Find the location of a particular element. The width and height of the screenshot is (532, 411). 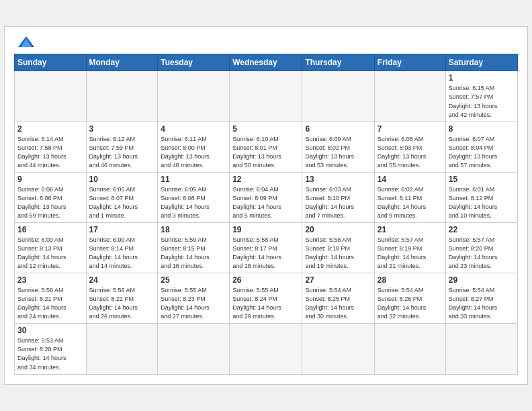

calendar-cell: 6Sunrise: 6:09 AM Sunset: 8:02 PM Daylig… is located at coordinates (339, 146).